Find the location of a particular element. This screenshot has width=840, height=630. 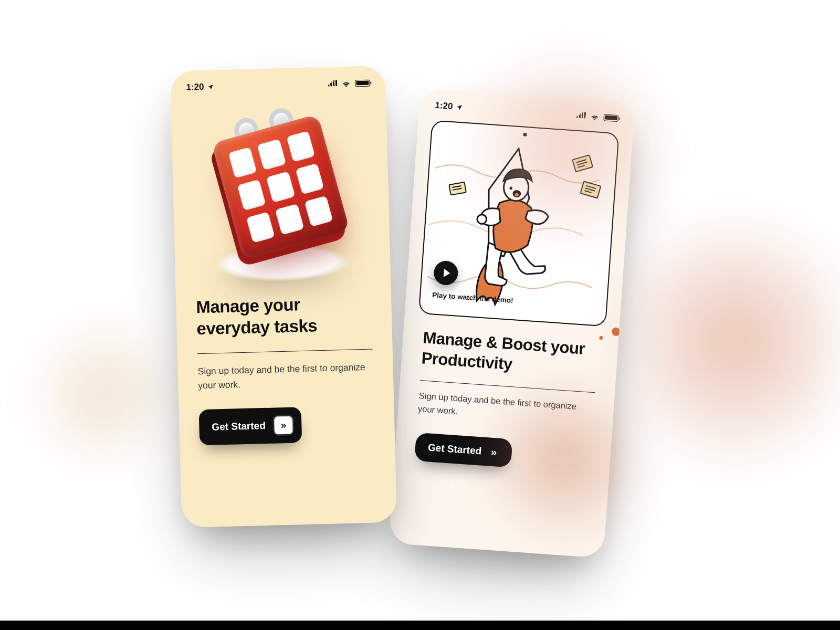

calendar-hero-illustration is located at coordinates (281, 194).